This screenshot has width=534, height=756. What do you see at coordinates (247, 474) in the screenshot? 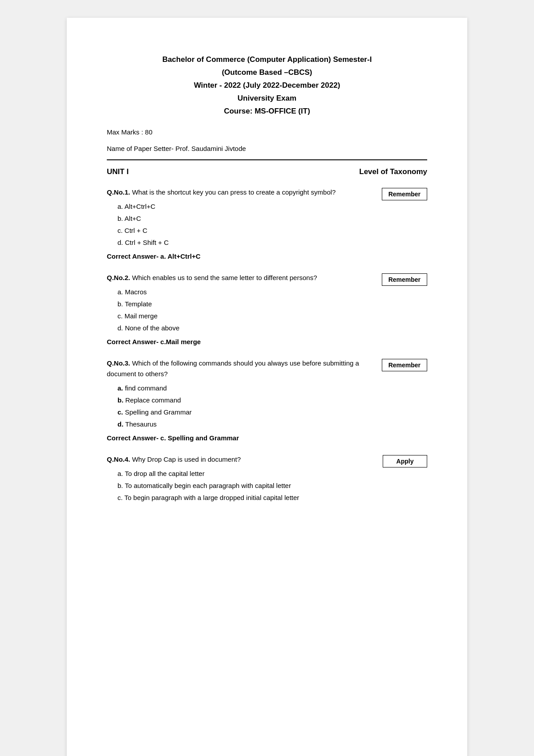
I see `q4-option-a: a. To drop all the capital letter` at bounding box center [247, 474].